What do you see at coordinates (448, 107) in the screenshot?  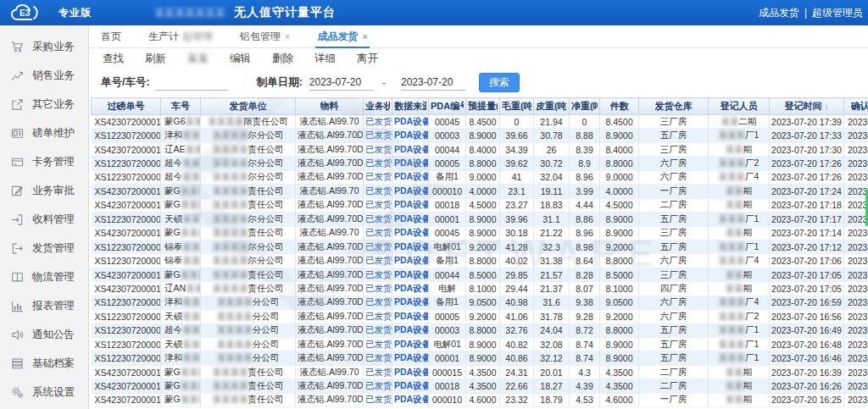 I see `column-header-PDA编号: PDA编号` at bounding box center [448, 107].